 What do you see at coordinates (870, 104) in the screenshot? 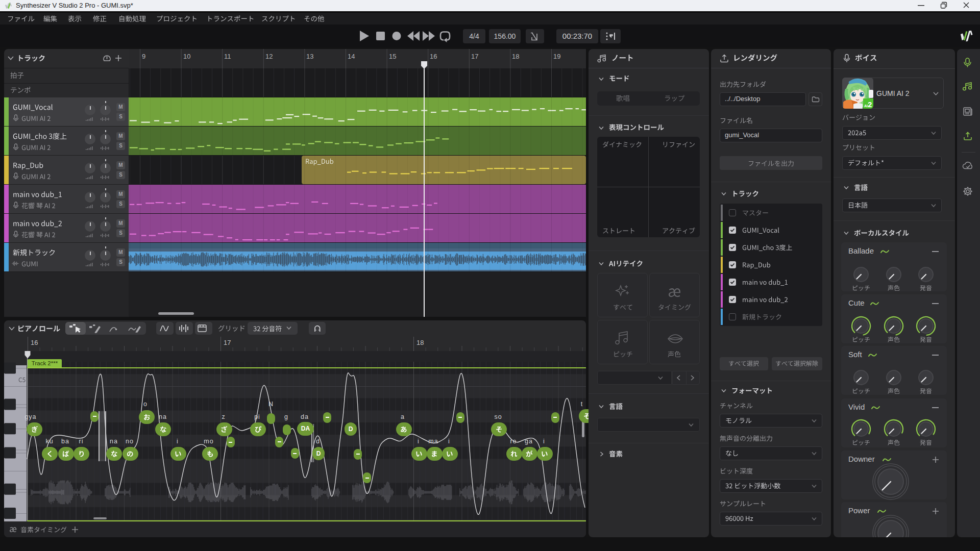
I see `svg-text: 2` at bounding box center [870, 104].